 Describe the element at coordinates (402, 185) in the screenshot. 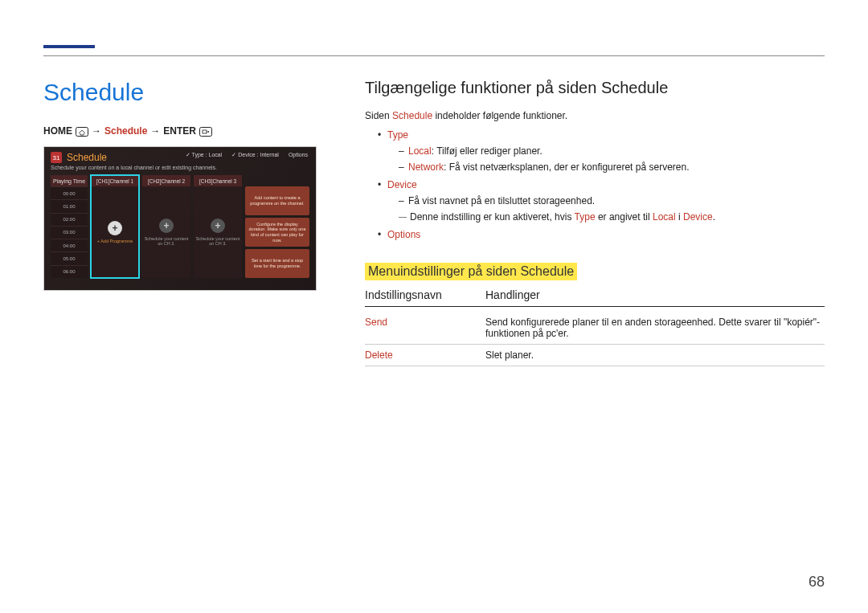

I see `device-label: Device` at that location.